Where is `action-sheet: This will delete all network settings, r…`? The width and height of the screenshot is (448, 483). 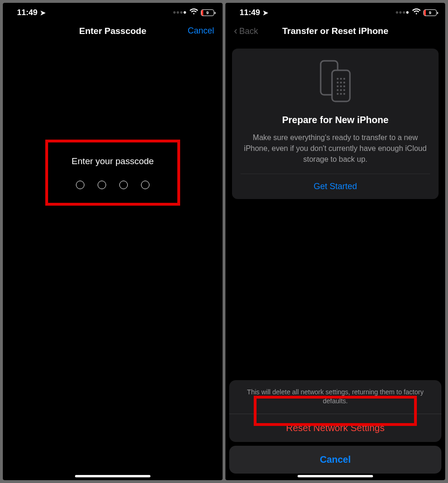 action-sheet: This will delete all network settings, r… is located at coordinates (335, 427).